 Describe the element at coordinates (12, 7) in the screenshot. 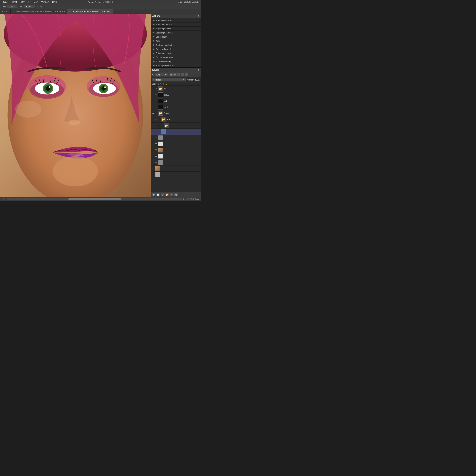

I see `type-select: 20%` at that location.